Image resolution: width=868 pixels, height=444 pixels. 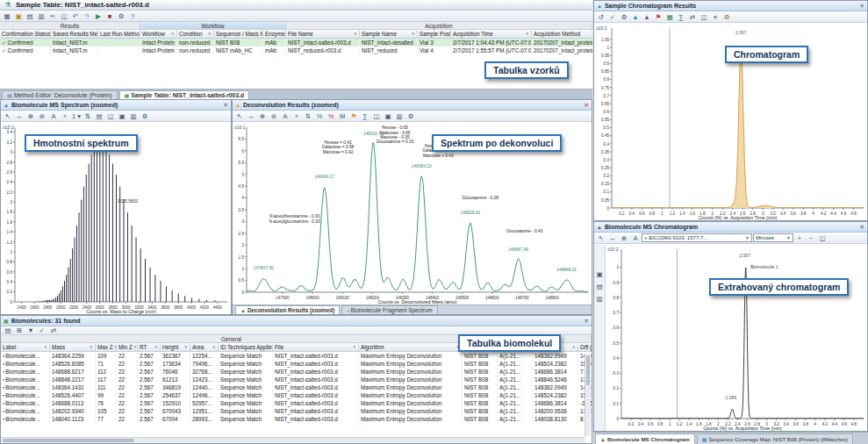 What do you see at coordinates (76, 116) in the screenshot?
I see `spectra-count-select: 1 ▾` at bounding box center [76, 116].